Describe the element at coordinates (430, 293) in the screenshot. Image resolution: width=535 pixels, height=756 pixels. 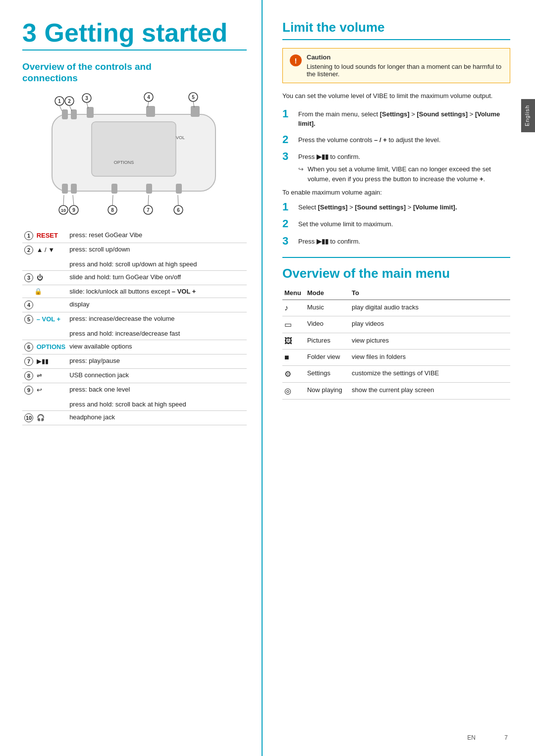
I see `col-to: To` at that location.